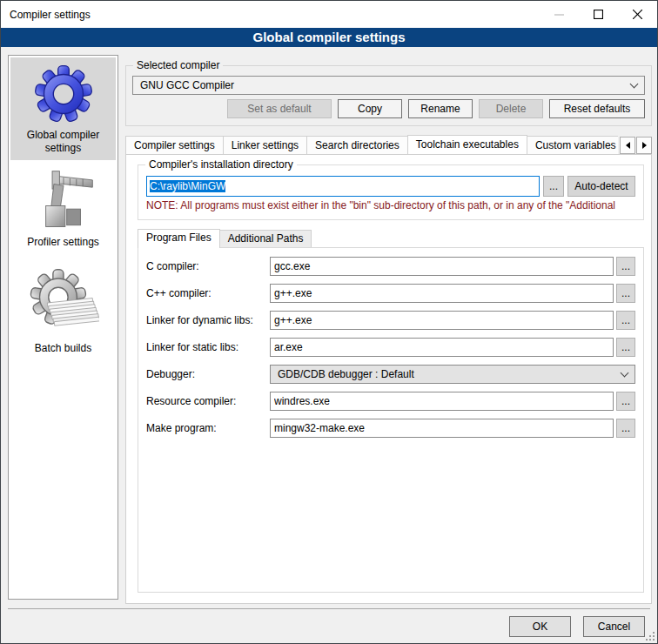 The width and height of the screenshot is (658, 644). Describe the element at coordinates (440, 109) in the screenshot. I see `rename-button: Rename` at that location.